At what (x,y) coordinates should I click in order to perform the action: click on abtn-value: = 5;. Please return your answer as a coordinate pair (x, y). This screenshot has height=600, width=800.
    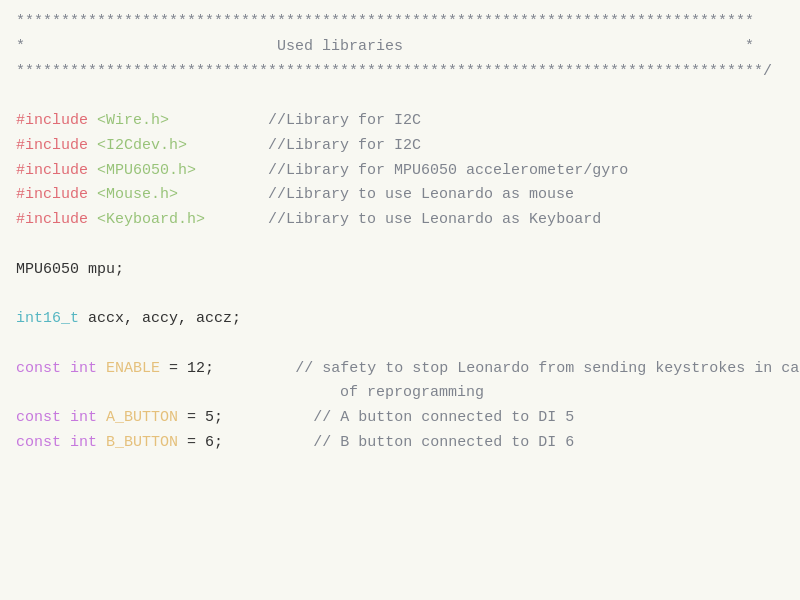
    Looking at the image, I should click on (205, 418).